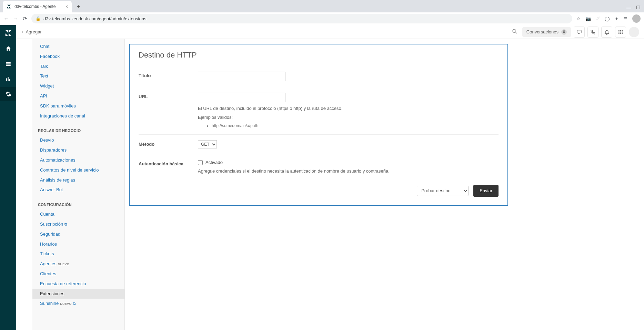 The height and width of the screenshot is (330, 644). What do you see at coordinates (355, 126) in the screenshot?
I see `url-example: http://somedomain/a/path` at bounding box center [355, 126].